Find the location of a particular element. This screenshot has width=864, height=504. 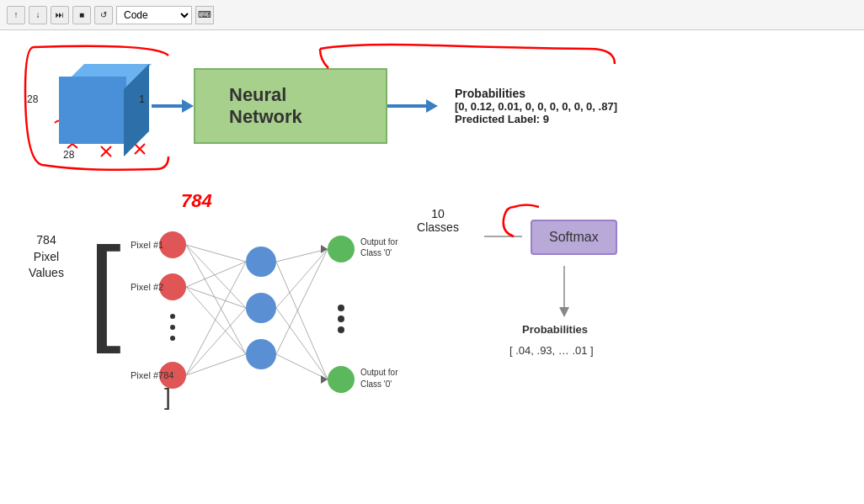

probabilities-values: [0, 0.12, 0.01, 0, 0, 0, 0, 0, 0, .87] is located at coordinates (536, 106).